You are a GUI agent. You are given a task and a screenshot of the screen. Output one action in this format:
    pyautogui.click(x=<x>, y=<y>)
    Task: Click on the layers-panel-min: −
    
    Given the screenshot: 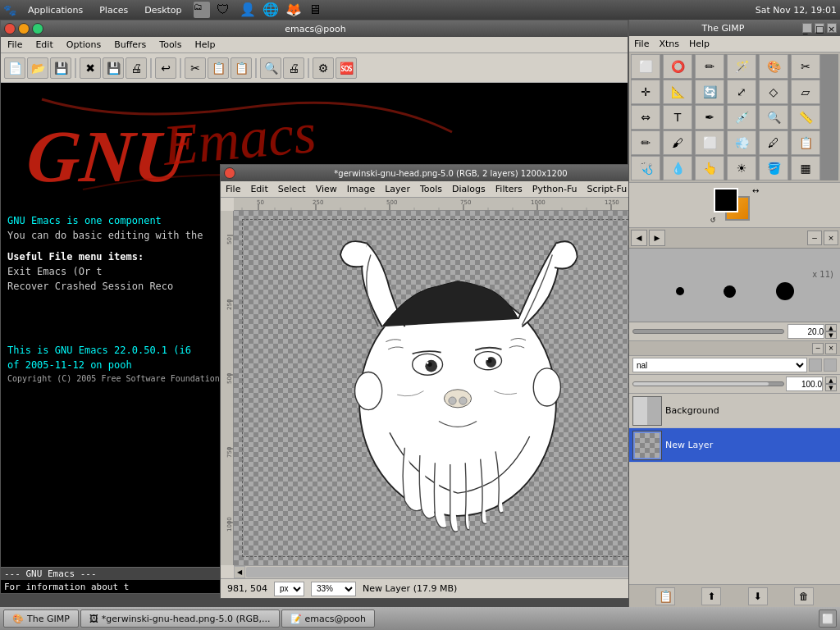 What is the action you would take?
    pyautogui.click(x=818, y=349)
    